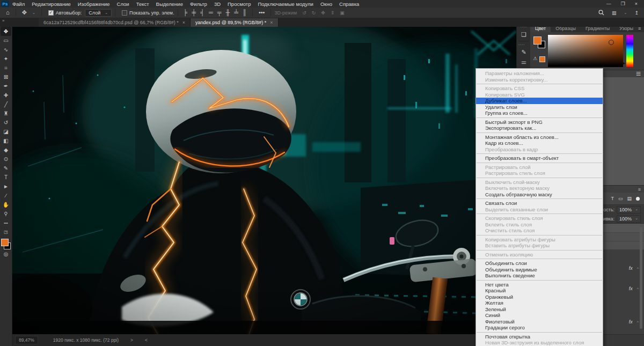  What do you see at coordinates (51, 4) in the screenshot?
I see `menubar-item: Редактирование` at bounding box center [51, 4].